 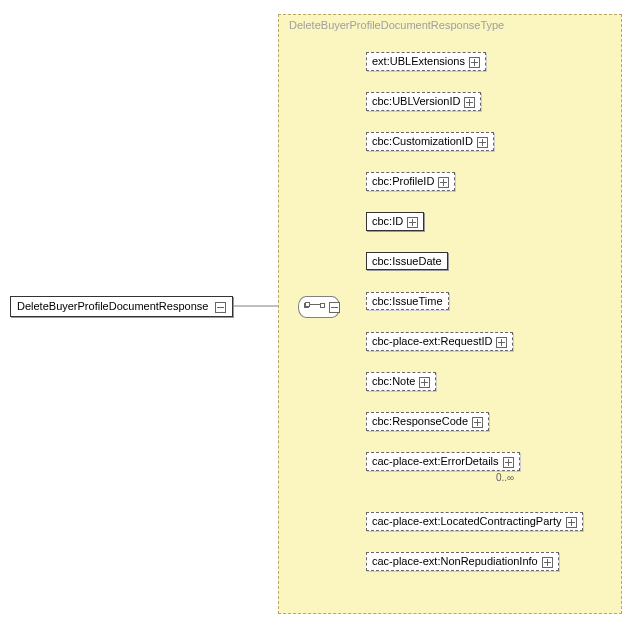 What do you see at coordinates (319, 307) in the screenshot?
I see `sequence-compositor` at bounding box center [319, 307].